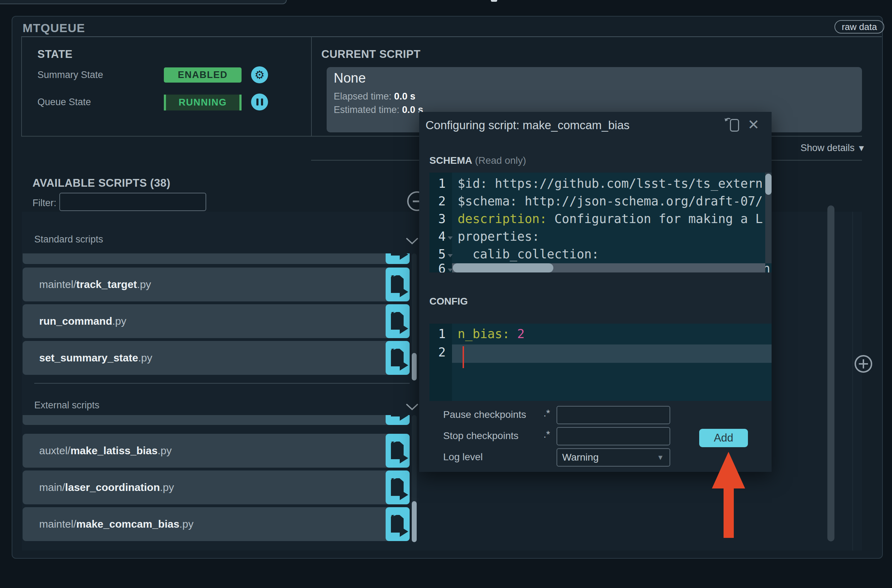  I want to click on pause-checkpoints-label: Pause checkpoints, so click(485, 415).